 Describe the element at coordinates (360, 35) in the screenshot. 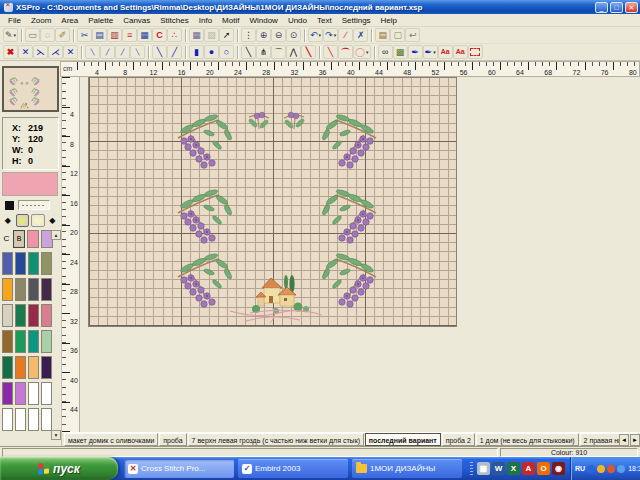

I see `erase-stitch-button: ✗` at that location.